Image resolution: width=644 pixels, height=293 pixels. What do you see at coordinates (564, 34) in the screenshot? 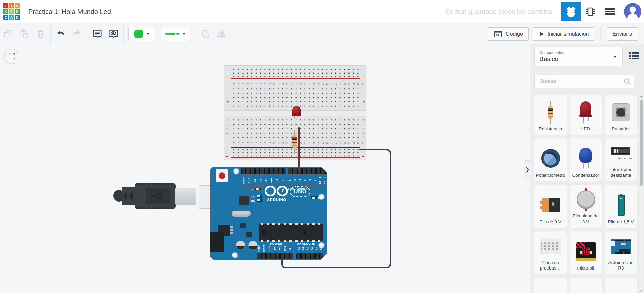
I see `start-simulation-button: Iniciar simulación` at bounding box center [564, 34].